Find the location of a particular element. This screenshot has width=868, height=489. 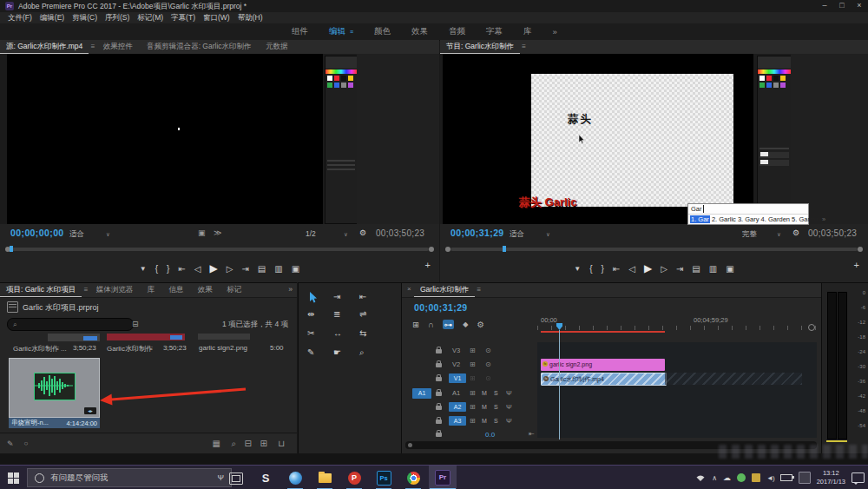

program-resolution-select: 完整 is located at coordinates (750, 235).